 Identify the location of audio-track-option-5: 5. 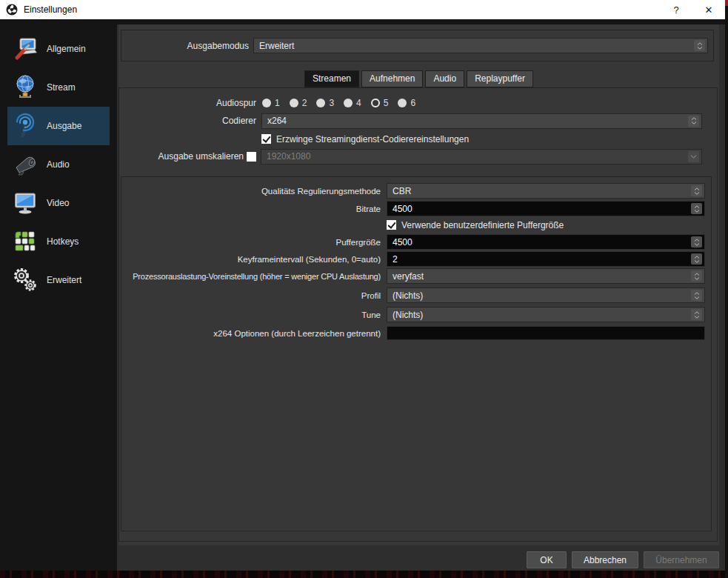
(380, 103).